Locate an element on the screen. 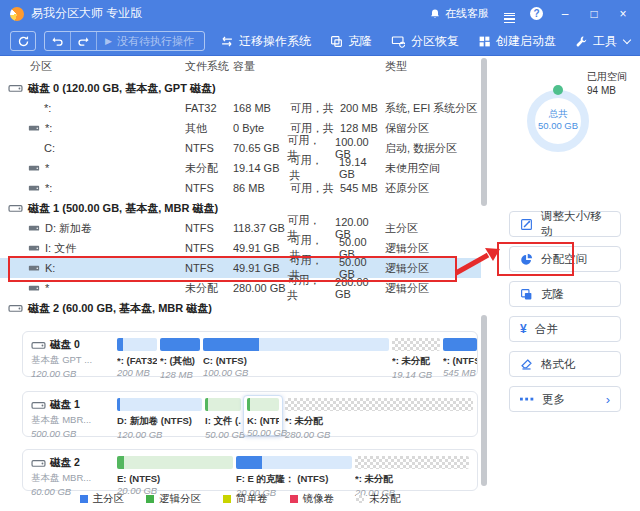 The width and height of the screenshot is (640, 511). online-support-button: 在线客服 is located at coordinates (459, 14).